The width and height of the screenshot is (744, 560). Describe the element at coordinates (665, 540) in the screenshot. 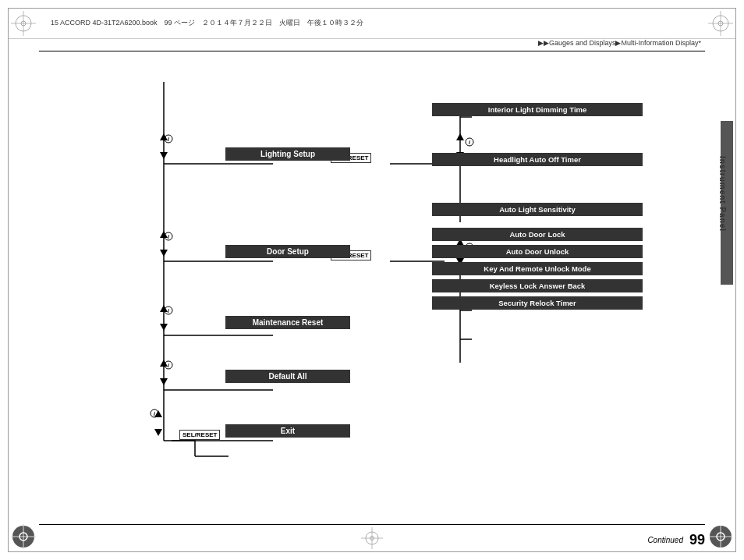

I see `continued-text: Continued` at that location.